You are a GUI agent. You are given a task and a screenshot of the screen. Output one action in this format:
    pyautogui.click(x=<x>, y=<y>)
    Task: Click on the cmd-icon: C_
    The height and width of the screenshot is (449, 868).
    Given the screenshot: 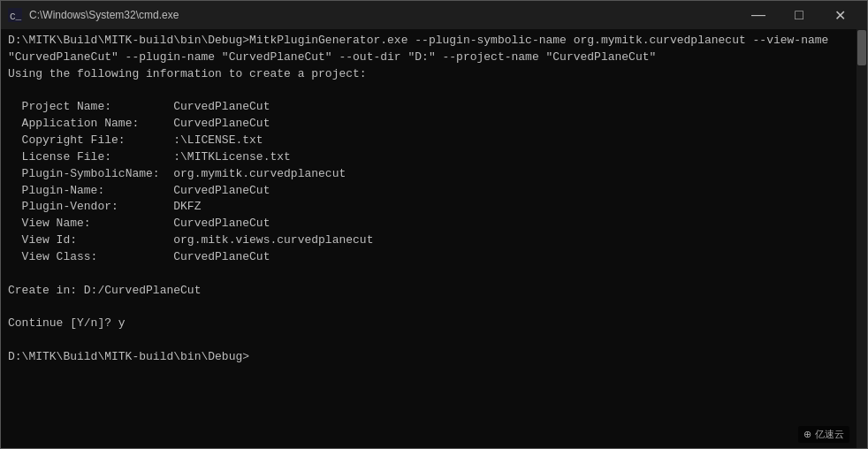 What is the action you would take?
    pyautogui.click(x=15, y=15)
    